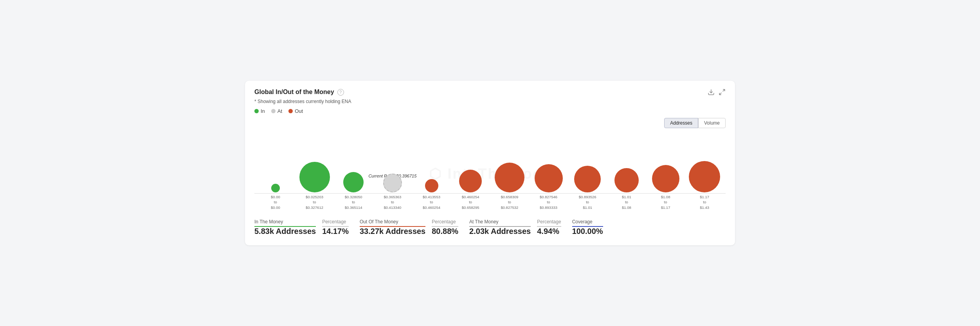 This screenshot has width=980, height=326. Describe the element at coordinates (273, 111) in the screenshot. I see `legend-dot-at` at that location.